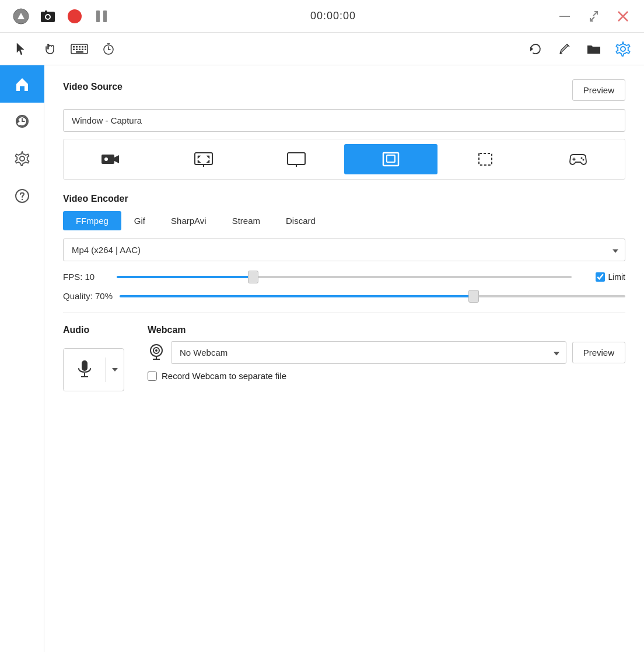 The width and height of the screenshot is (644, 652). What do you see at coordinates (22, 159) in the screenshot?
I see `sidebar-item-settings` at bounding box center [22, 159].